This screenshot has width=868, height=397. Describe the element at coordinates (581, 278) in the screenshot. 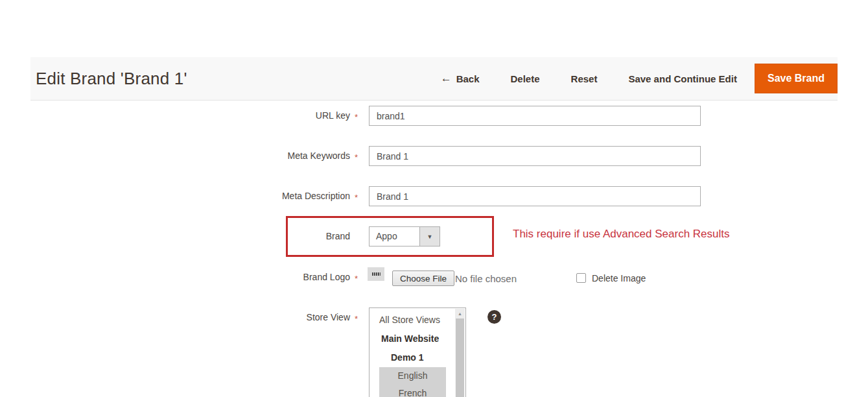

I see `delete-image-checkbox` at that location.